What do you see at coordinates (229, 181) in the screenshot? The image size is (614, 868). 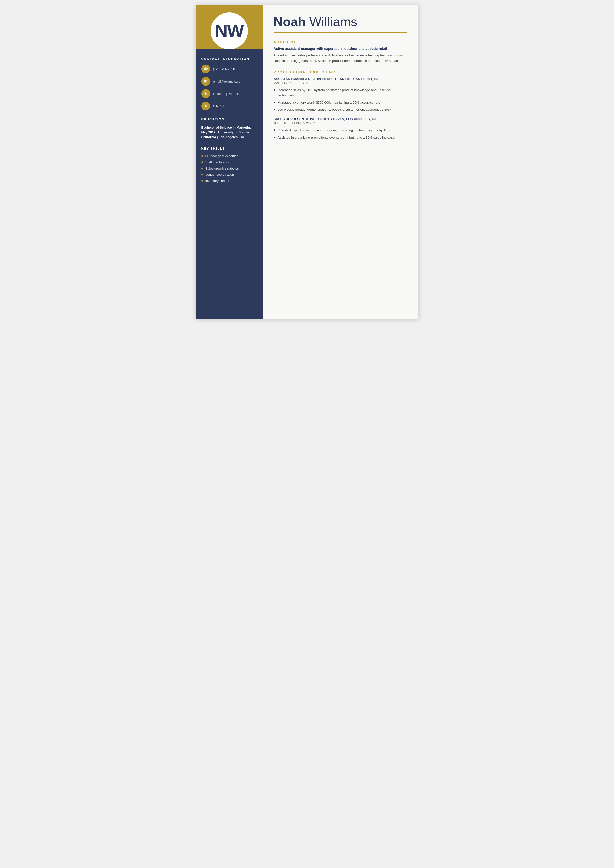 I see `skill-item-5: Inventory control` at bounding box center [229, 181].